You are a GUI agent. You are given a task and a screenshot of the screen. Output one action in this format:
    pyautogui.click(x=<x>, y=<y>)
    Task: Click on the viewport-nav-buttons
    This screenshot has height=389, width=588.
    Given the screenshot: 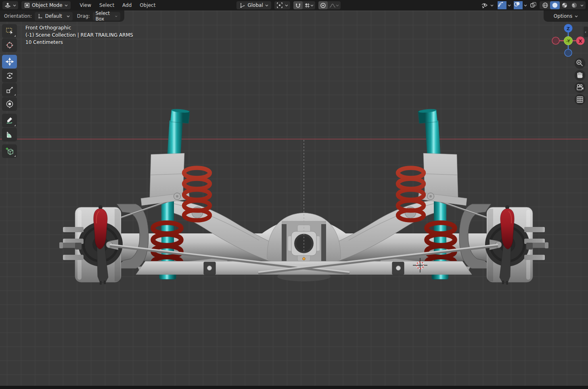 What is the action you would take?
    pyautogui.click(x=580, y=81)
    